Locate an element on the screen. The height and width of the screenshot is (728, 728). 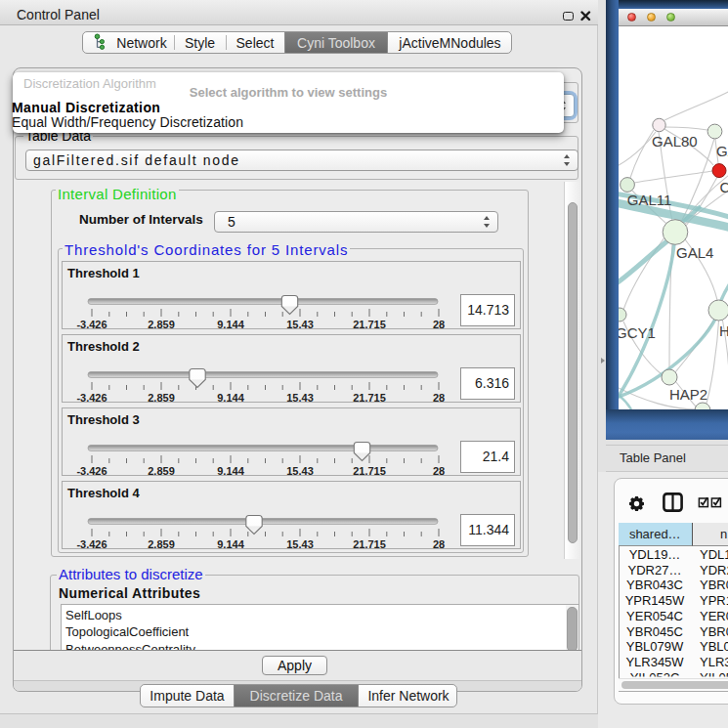
svg-text: GAL4 is located at coordinates (695, 252).